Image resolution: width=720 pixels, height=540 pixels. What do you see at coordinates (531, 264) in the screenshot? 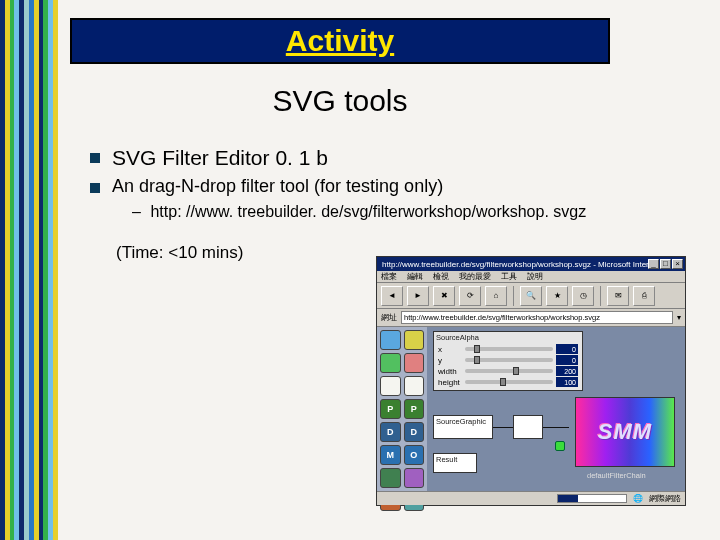
I see `window-titlebar: http://www.treebuilder.de/svg/filterwork…` at bounding box center [531, 264].